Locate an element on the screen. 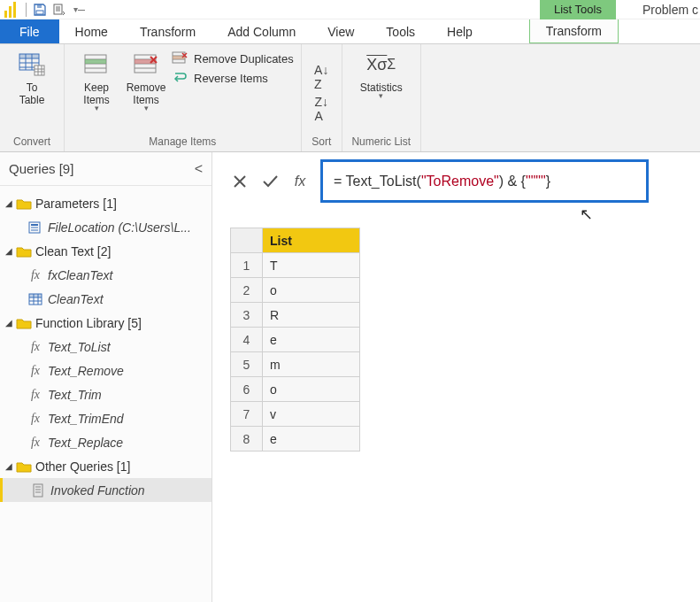 The width and height of the screenshot is (700, 602). tree-folder: ◢Clean Text [2] is located at coordinates (106, 251).